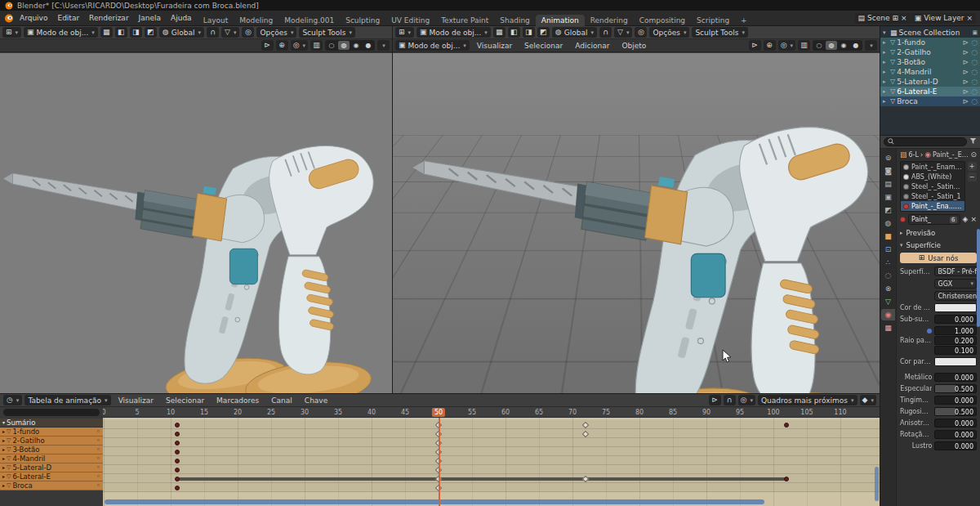  What do you see at coordinates (956, 340) in the screenshot?
I see `prop-control: 1.0000.2000.100` at bounding box center [956, 340].